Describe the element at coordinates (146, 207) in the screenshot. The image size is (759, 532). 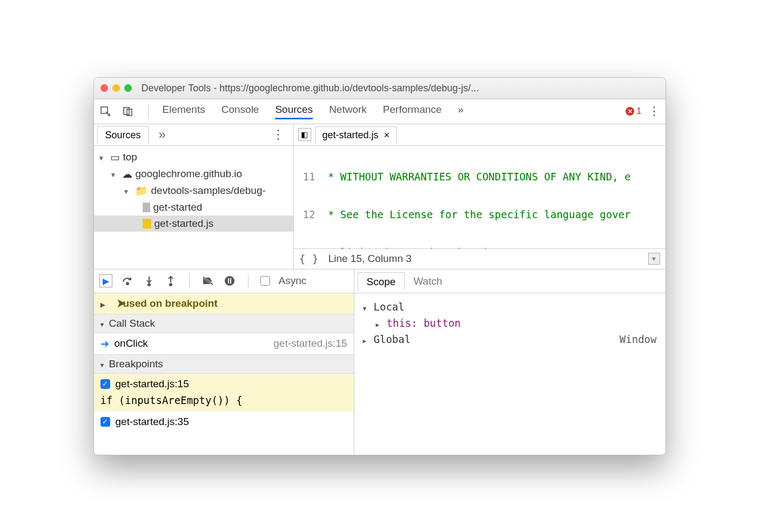
I see `document-icon` at that location.